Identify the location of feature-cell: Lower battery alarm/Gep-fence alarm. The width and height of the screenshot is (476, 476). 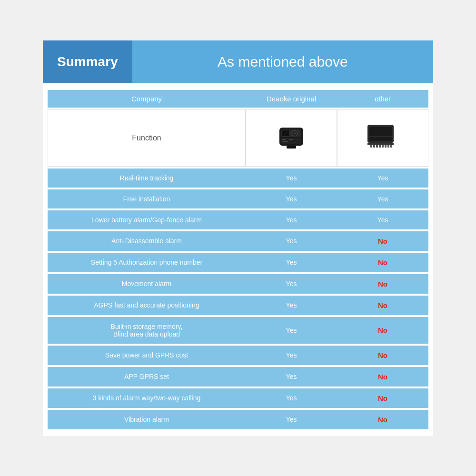
(147, 220).